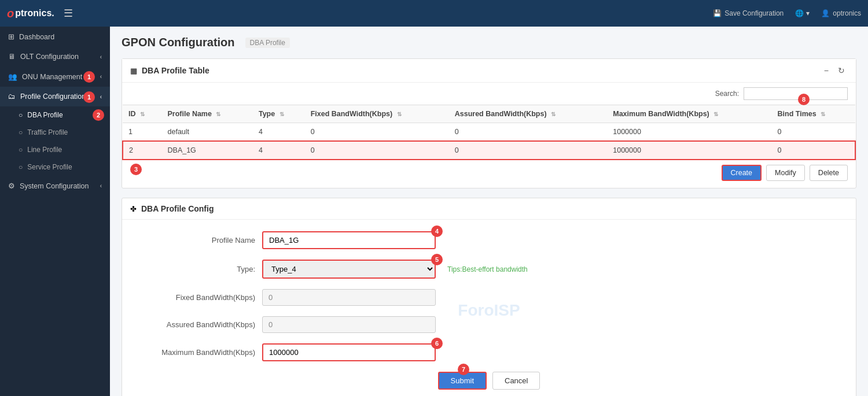 This screenshot has width=868, height=396. What do you see at coordinates (829, 173) in the screenshot?
I see `delete-button: Delete` at bounding box center [829, 173].